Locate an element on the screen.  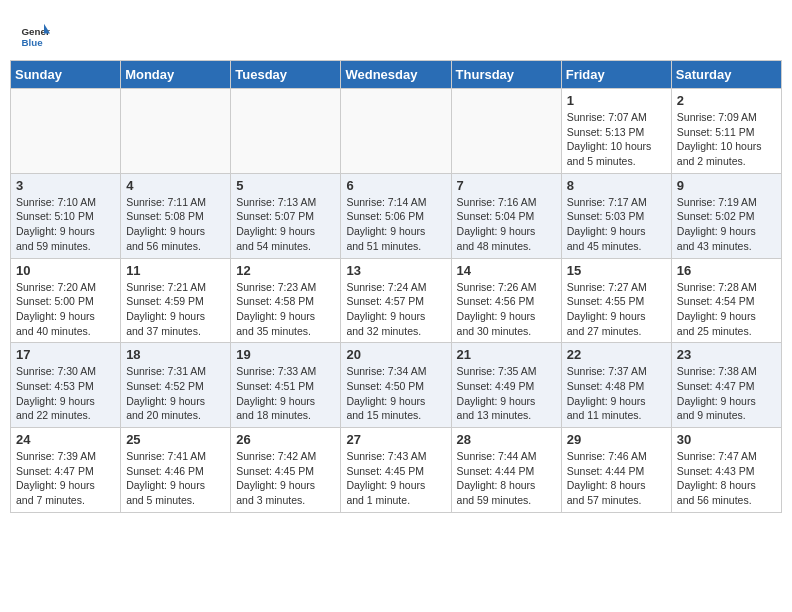
day-number: 11 is located at coordinates (176, 270).